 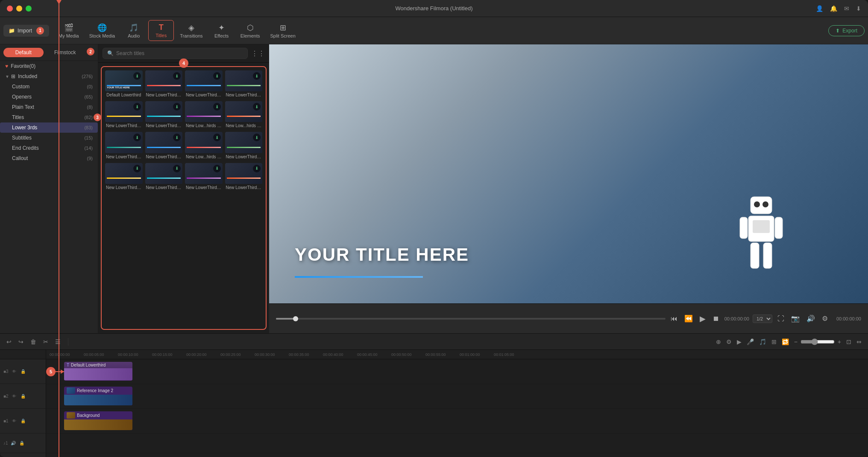 I want to click on search-input, so click(x=179, y=53).